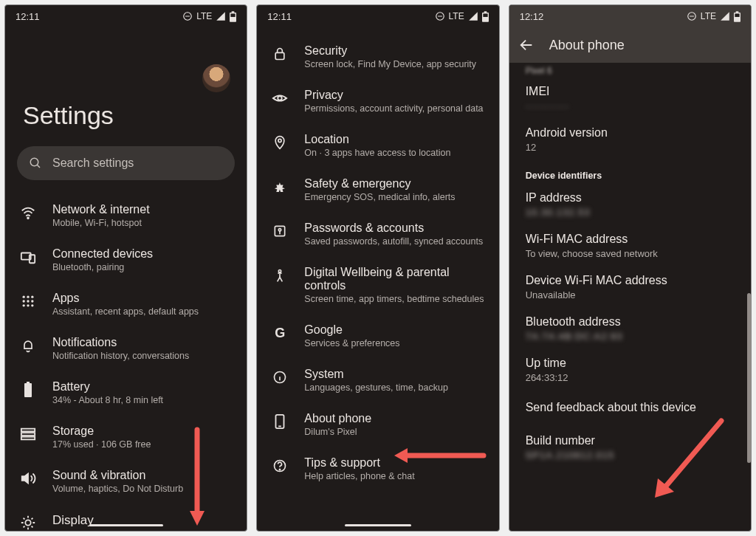  What do you see at coordinates (630, 72) in the screenshot?
I see `truncated-top: Pixel 6` at bounding box center [630, 72].